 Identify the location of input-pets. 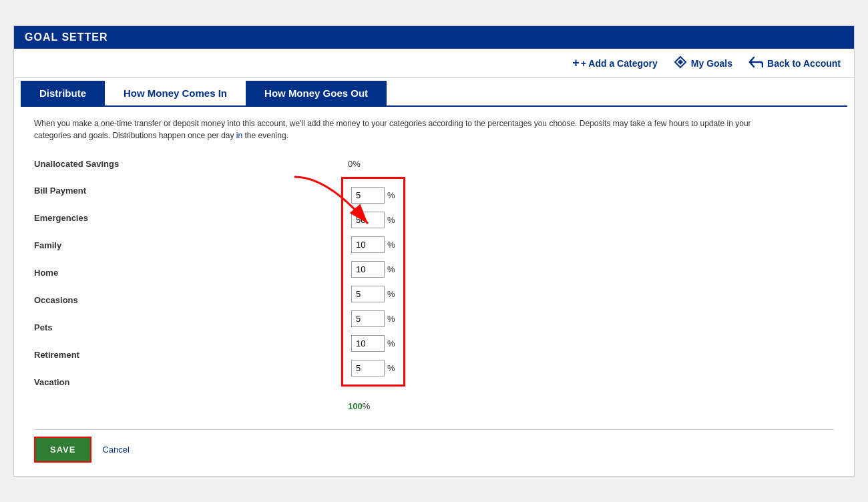
(368, 319).